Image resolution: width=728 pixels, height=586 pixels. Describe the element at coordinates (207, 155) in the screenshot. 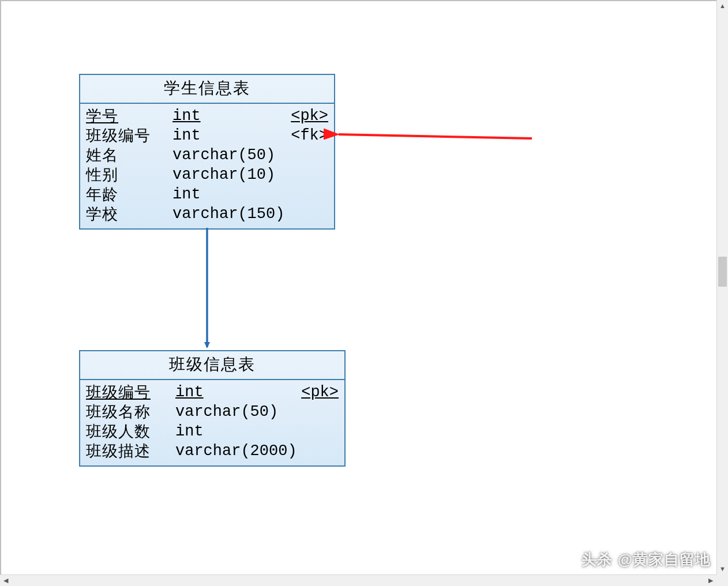

I see `column-row: 姓名 varchar(50)` at that location.